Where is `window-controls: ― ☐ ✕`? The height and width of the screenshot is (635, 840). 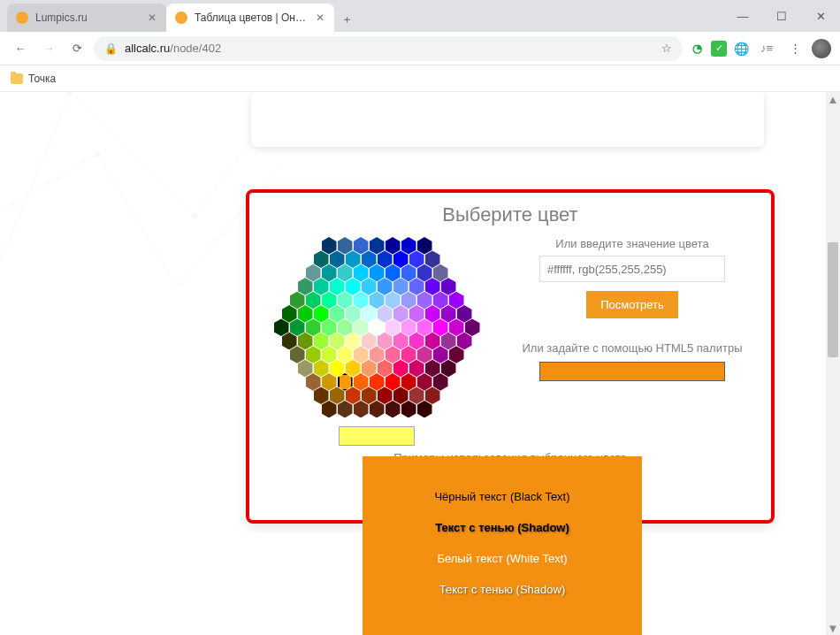 window-controls: ― ☐ ✕ is located at coordinates (782, 16).